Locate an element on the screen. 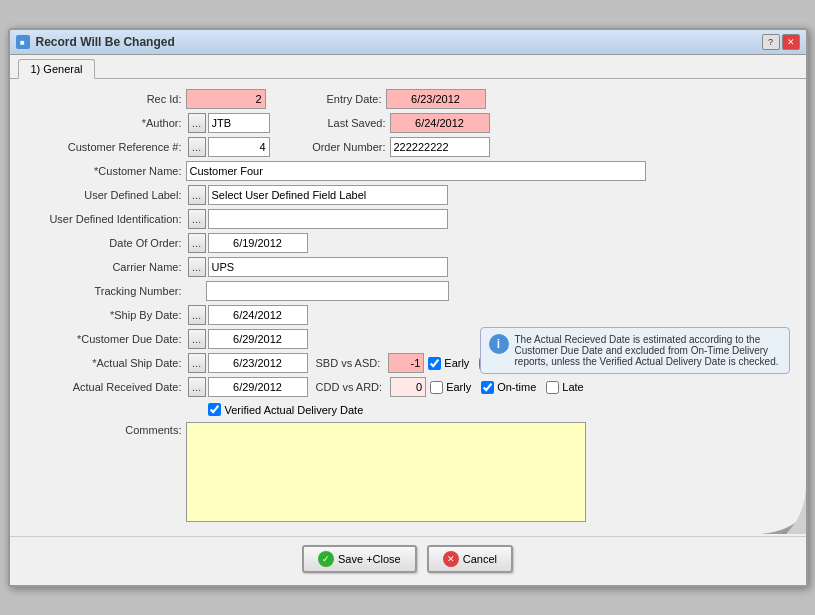 This screenshot has height=615, width=815. carrier-name-field is located at coordinates (328, 267).